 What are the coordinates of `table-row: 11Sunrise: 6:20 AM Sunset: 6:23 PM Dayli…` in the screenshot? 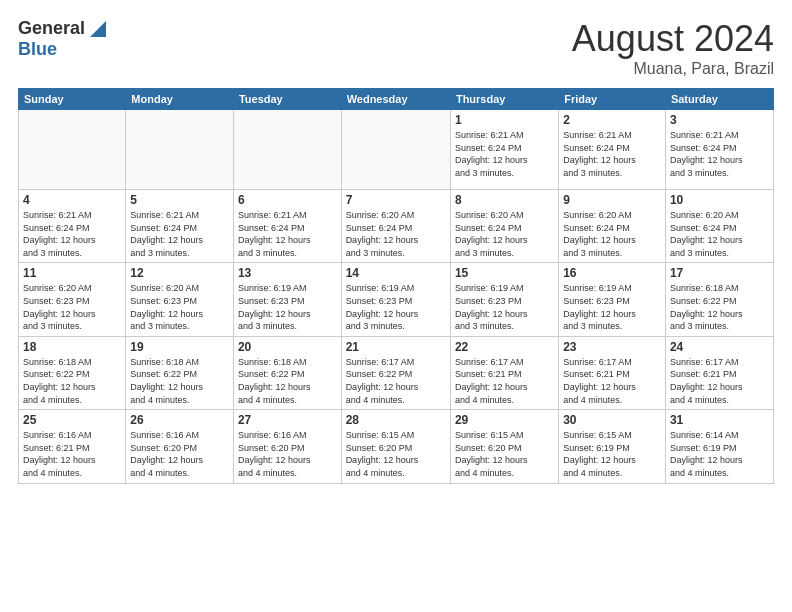 It's located at (72, 300).